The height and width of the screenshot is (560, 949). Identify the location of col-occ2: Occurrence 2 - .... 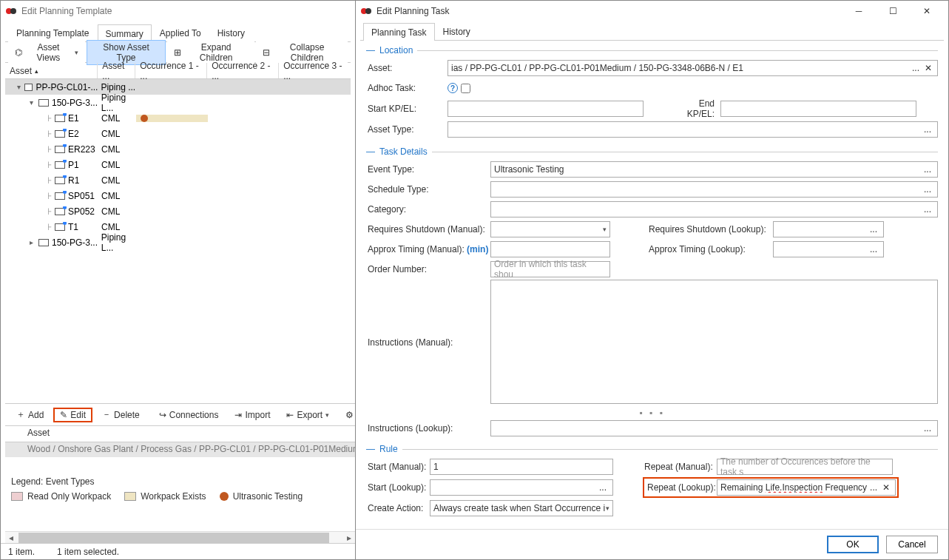
(243, 71).